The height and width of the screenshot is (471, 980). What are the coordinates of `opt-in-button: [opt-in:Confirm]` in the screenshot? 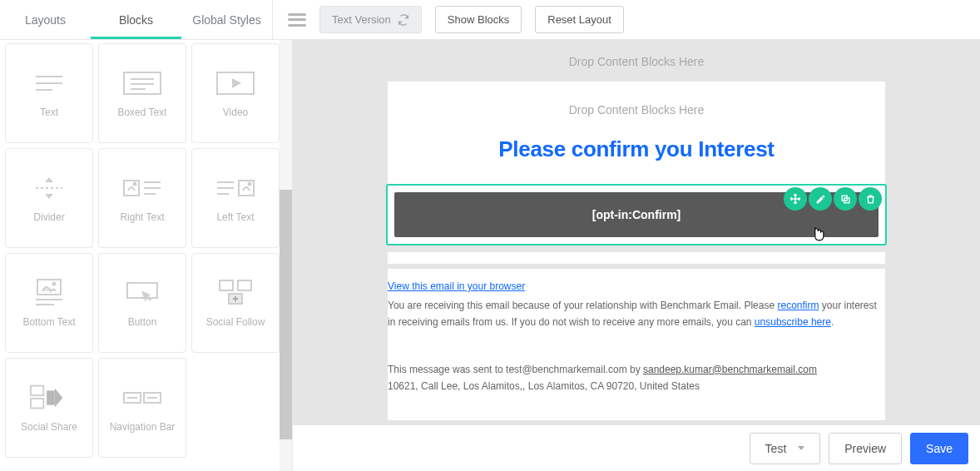 It's located at (636, 215).